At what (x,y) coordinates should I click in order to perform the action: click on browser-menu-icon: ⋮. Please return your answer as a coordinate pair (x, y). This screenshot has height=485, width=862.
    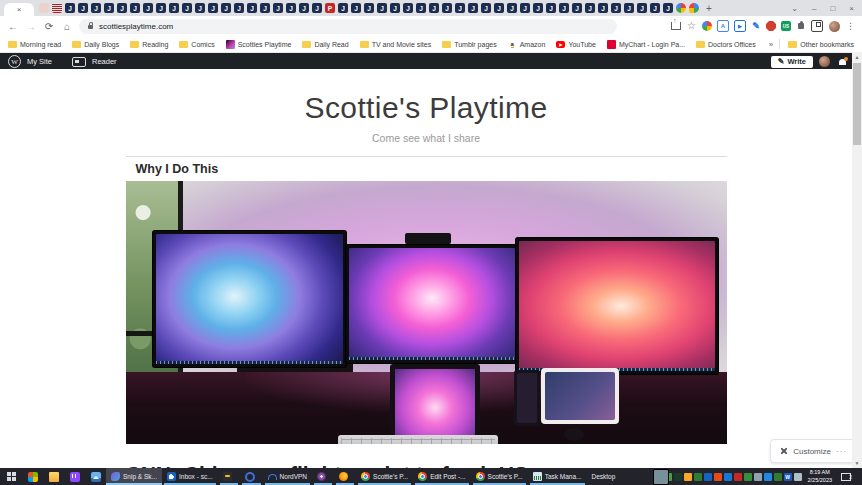
    Looking at the image, I should click on (850, 26).